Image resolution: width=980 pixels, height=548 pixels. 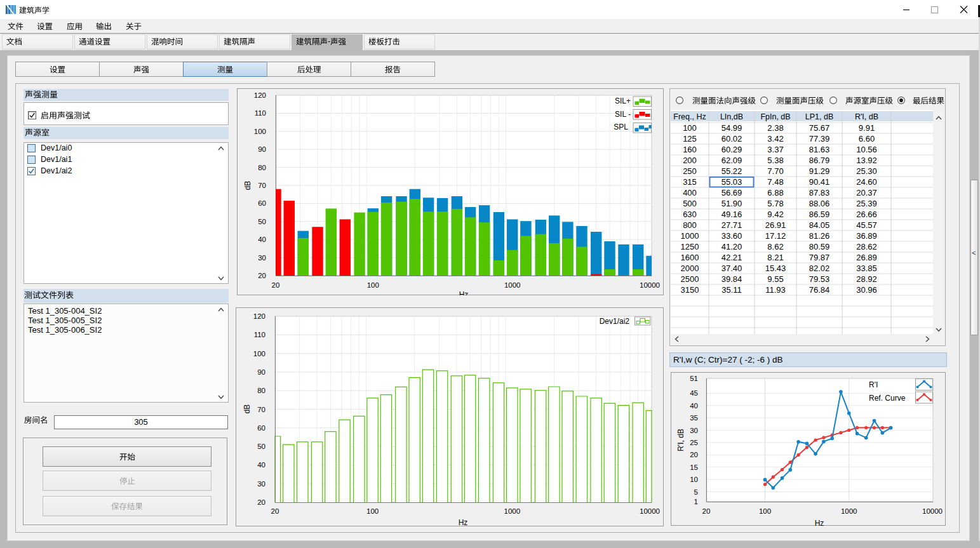 What do you see at coordinates (873, 385) in the screenshot?
I see `svg-text: R'I` at bounding box center [873, 385].